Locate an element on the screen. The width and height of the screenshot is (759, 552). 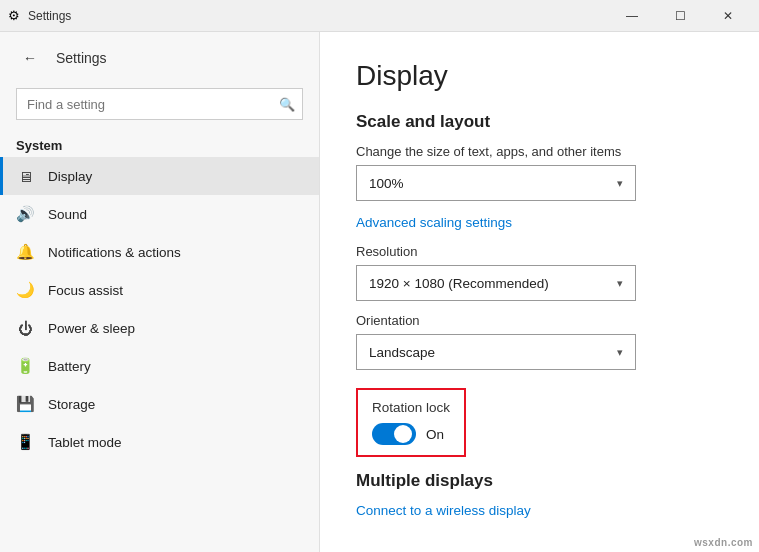
sidebar-item-battery: 🔋 Battery is located at coordinates (160, 366).